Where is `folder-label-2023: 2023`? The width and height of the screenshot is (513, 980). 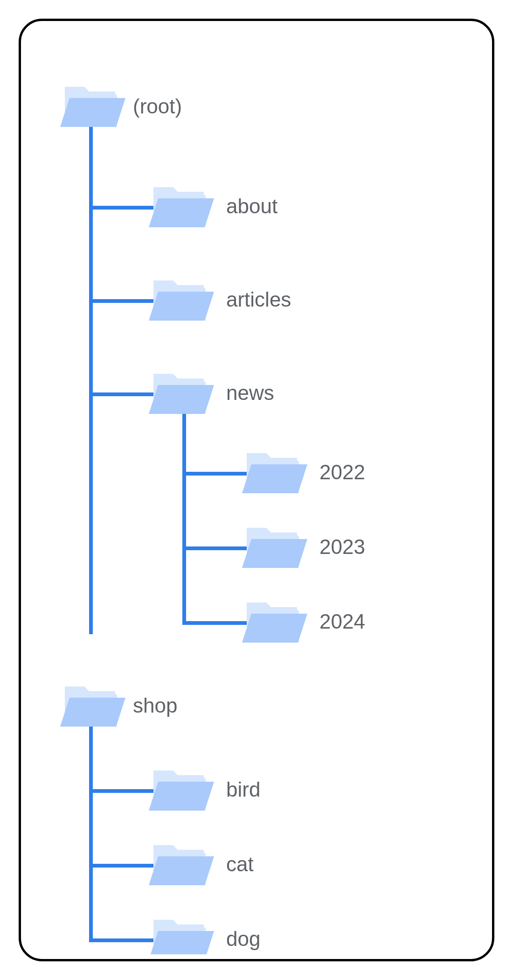
folder-label-2023: 2023 is located at coordinates (342, 547).